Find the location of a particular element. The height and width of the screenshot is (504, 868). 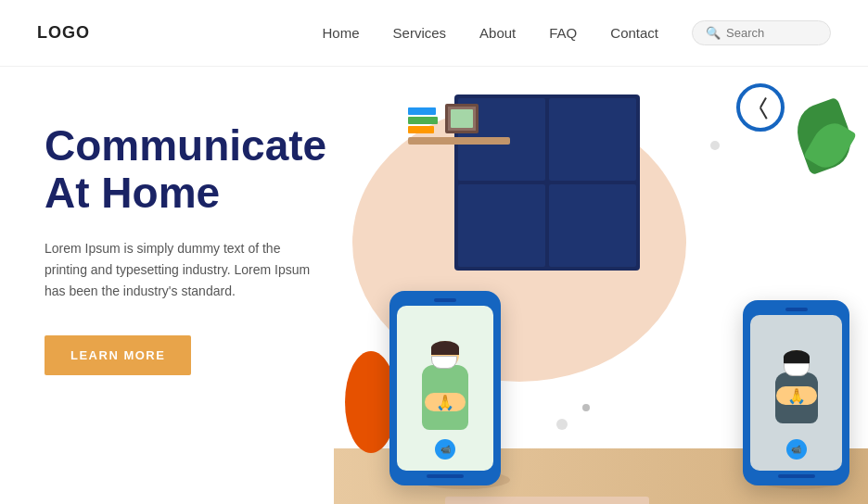

person-male-hair is located at coordinates (797, 358).